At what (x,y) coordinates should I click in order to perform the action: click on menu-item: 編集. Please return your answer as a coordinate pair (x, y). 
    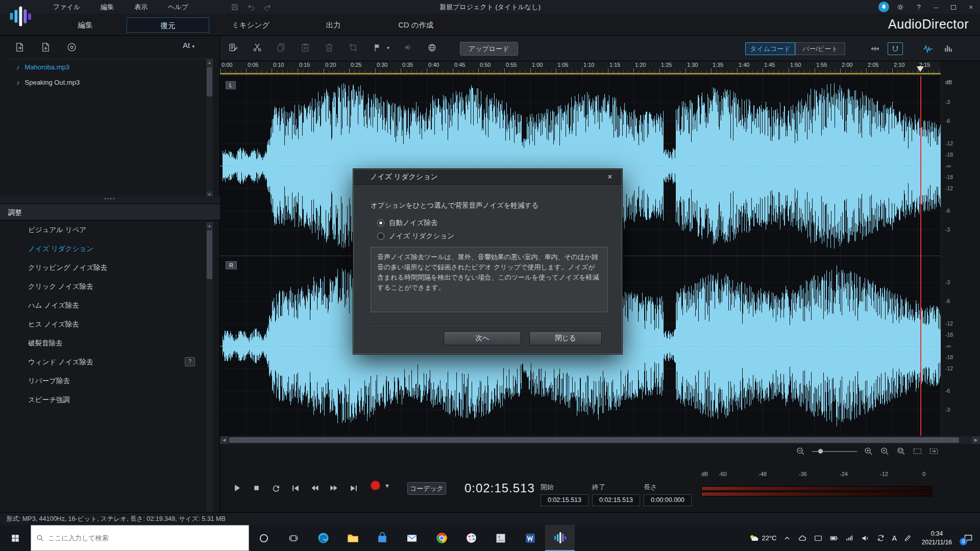
    Looking at the image, I should click on (107, 7).